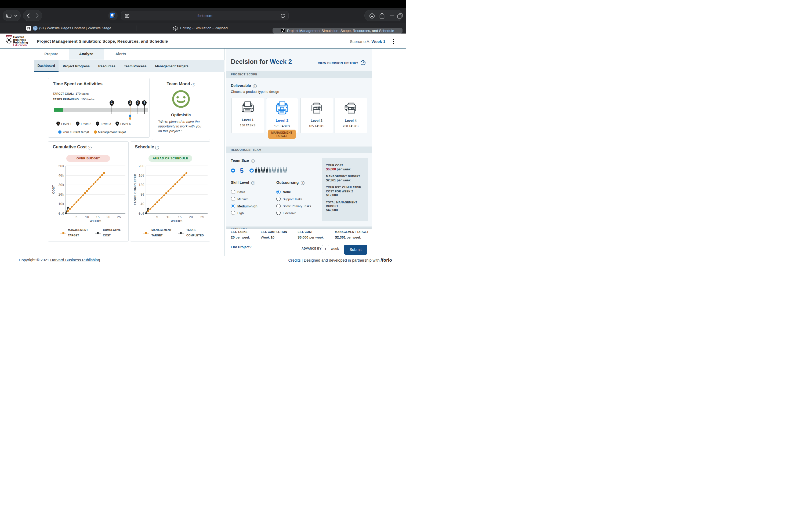 This screenshot has height=527, width=812. I want to click on svg-text: TASKS COMPLETED, so click(135, 190).